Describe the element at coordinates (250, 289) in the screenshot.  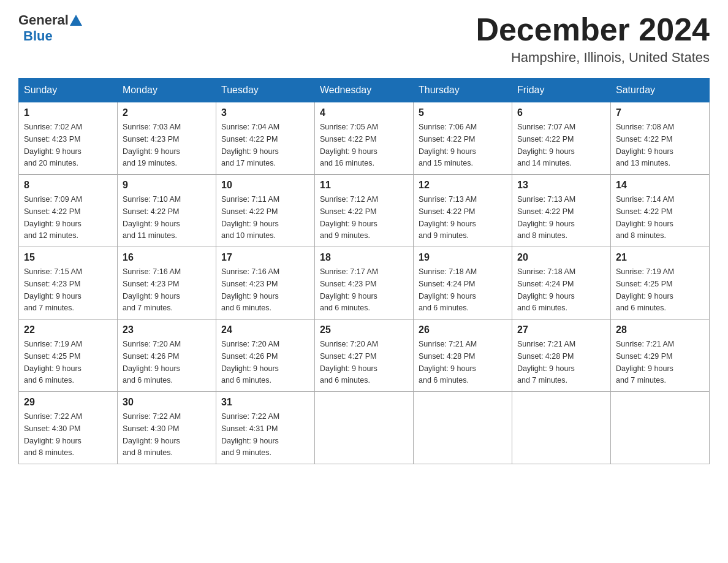
I see `day-info: Sunrise: 7:16 AMSunset: 4:23 PMDaylight:…` at that location.